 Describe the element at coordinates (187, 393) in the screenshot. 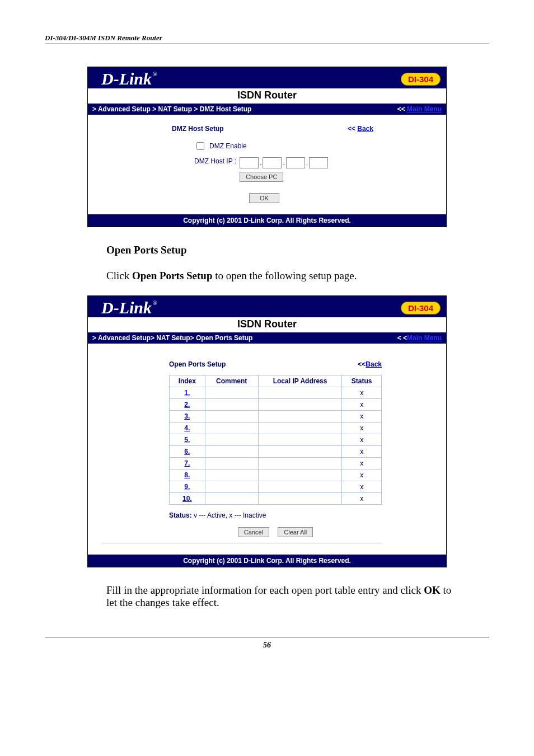

I see `index-link: 1.` at that location.